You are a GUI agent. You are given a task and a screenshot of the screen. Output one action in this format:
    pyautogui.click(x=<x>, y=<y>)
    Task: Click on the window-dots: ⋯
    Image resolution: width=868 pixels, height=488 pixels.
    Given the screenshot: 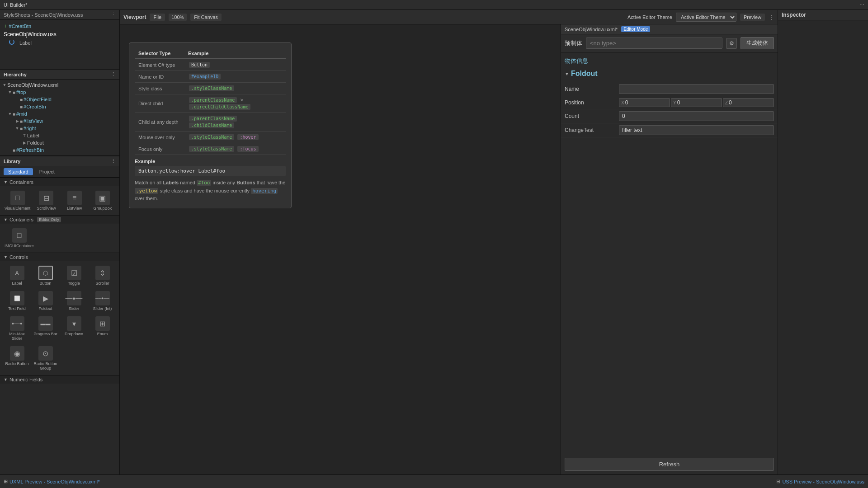 What is the action you would take?
    pyautogui.click(x=862, y=5)
    